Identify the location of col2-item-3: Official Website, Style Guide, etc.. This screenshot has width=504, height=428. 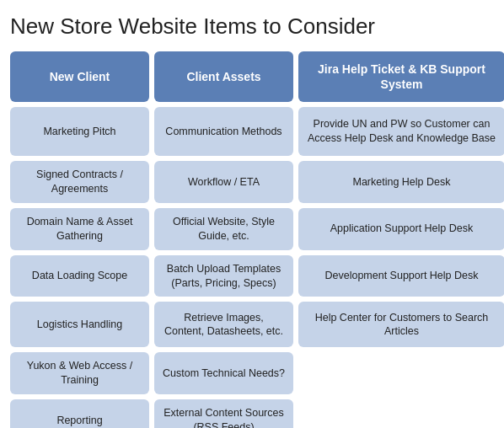
(224, 229).